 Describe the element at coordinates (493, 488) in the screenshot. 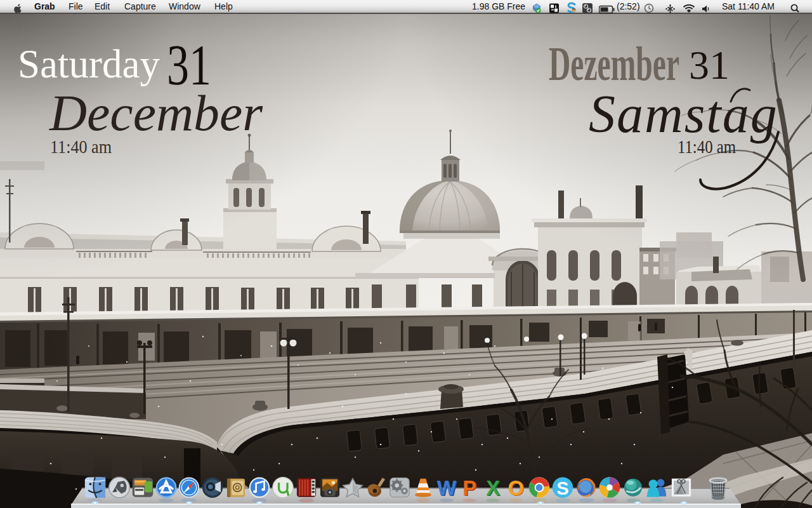

I see `svg-text: X` at that location.